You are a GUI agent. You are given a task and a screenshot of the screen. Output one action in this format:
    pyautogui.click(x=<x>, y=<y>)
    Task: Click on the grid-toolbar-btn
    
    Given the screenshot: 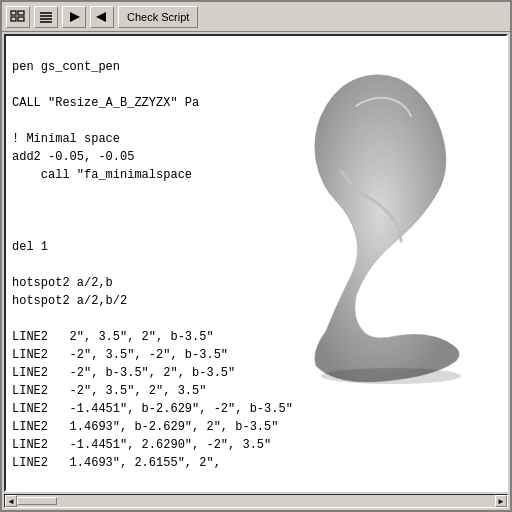 What is the action you would take?
    pyautogui.click(x=18, y=17)
    